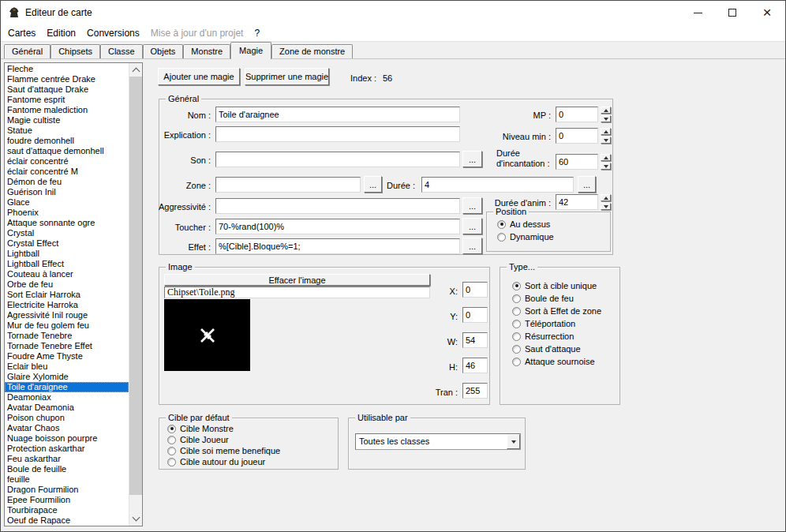  What do you see at coordinates (66, 336) in the screenshot?
I see `list-item: Tornade Tenebre` at bounding box center [66, 336].